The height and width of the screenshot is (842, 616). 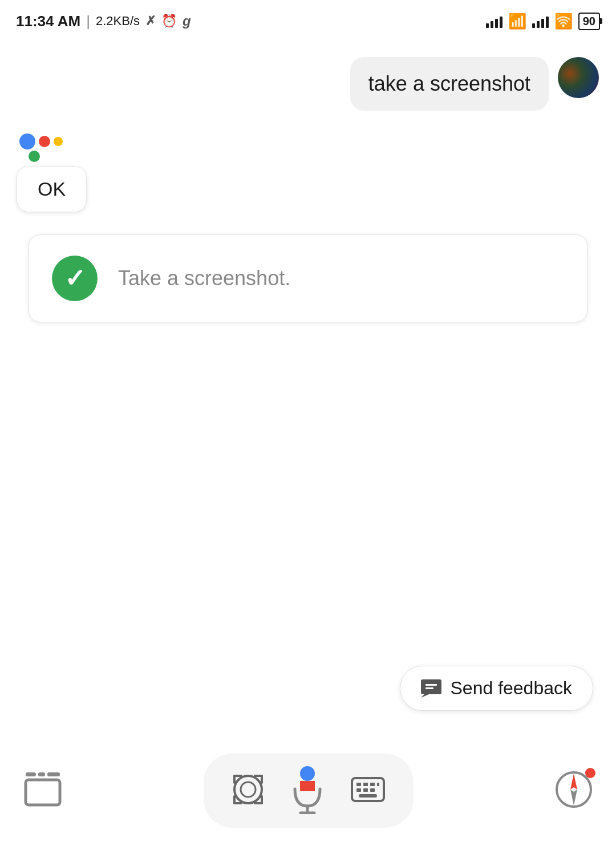 What do you see at coordinates (151, 21) in the screenshot?
I see `mute-icon: ✗` at bounding box center [151, 21].